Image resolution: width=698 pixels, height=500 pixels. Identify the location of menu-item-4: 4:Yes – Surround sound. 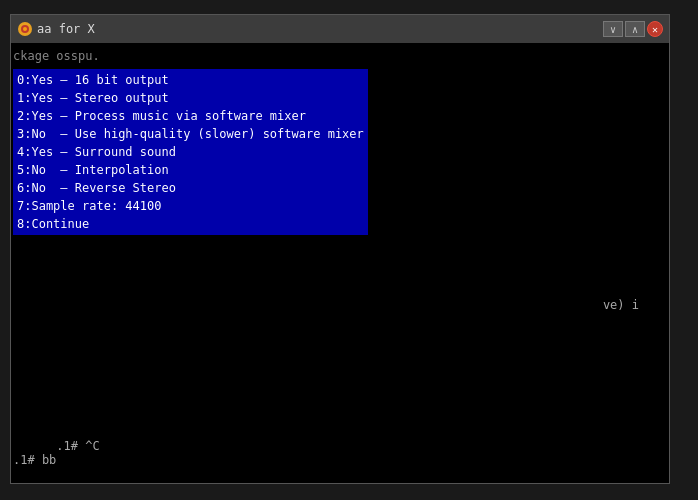
(190, 152).